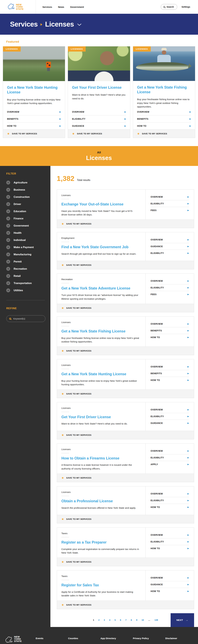  Describe the element at coordinates (26, 283) in the screenshot. I see `filter-item-transportation: + Transportation` at that location.